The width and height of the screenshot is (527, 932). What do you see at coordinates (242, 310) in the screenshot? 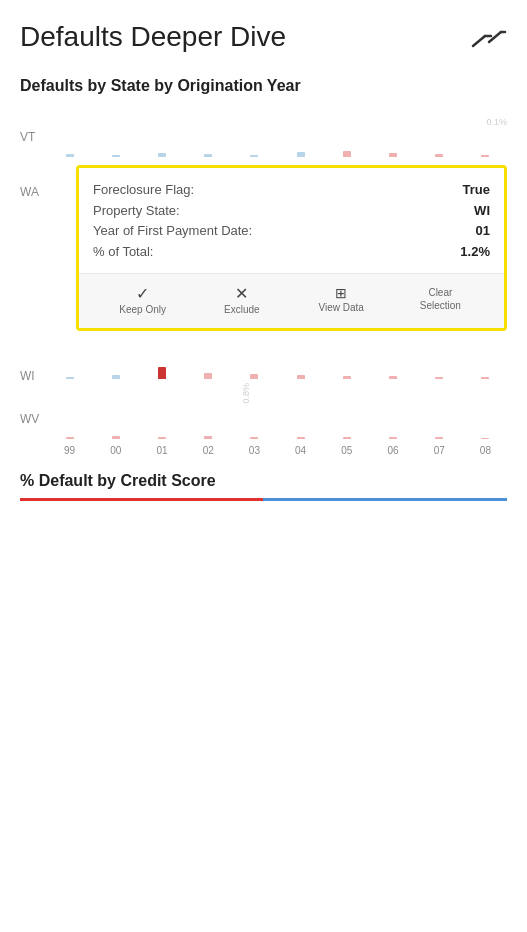
I see `exclude-label: Exclude` at bounding box center [242, 310].